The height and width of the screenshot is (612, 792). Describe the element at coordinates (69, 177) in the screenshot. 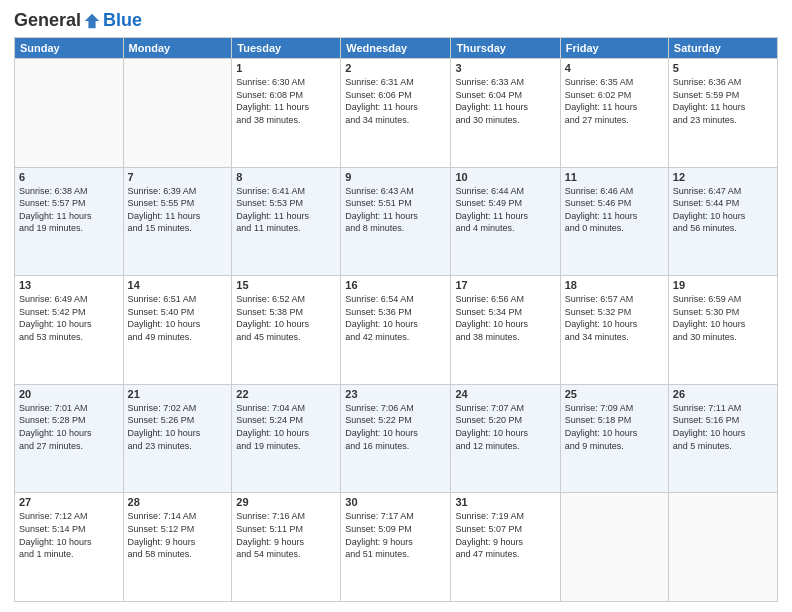

I see `day-number: 6` at that location.